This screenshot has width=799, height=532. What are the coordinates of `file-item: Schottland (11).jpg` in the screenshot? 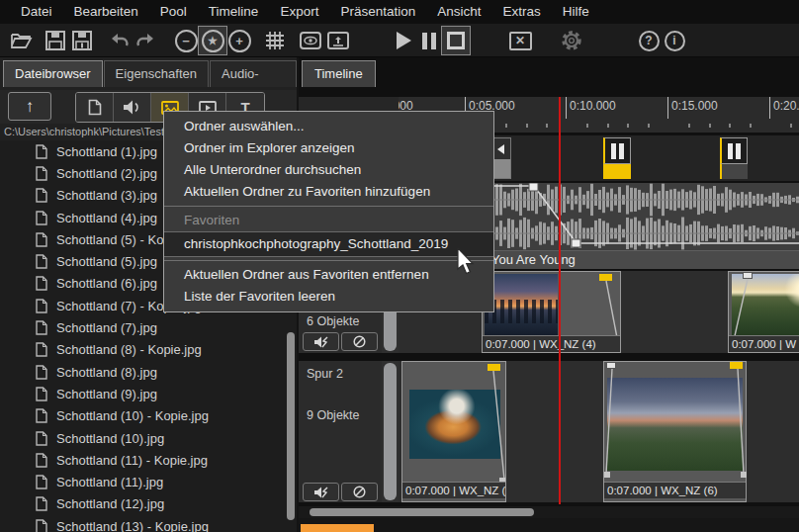 It's located at (148, 482).